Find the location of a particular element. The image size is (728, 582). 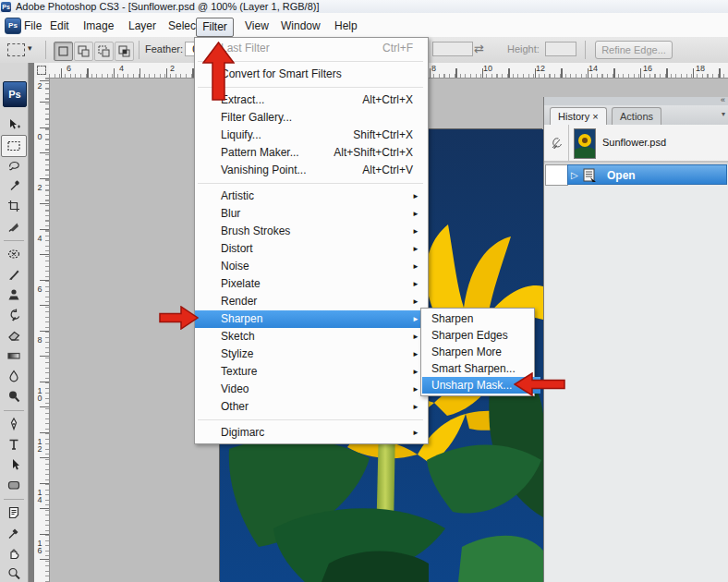

pen-tool is located at coordinates (14, 424).